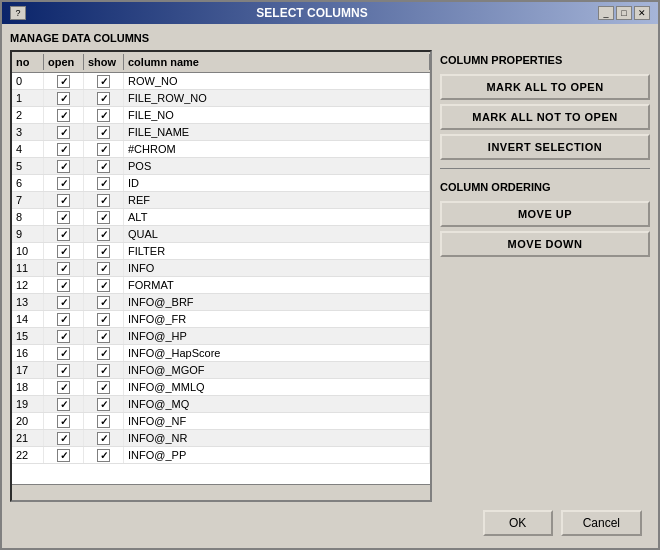 The width and height of the screenshot is (660, 550). What do you see at coordinates (545, 87) in the screenshot?
I see `mark-all-to-open-button: MARK ALL TO OPEN` at bounding box center [545, 87].